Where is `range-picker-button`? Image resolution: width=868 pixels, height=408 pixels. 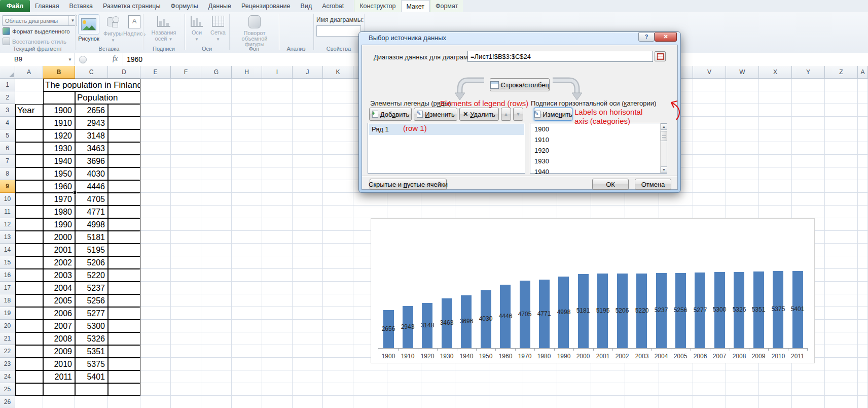
range-picker-button is located at coordinates (660, 56).